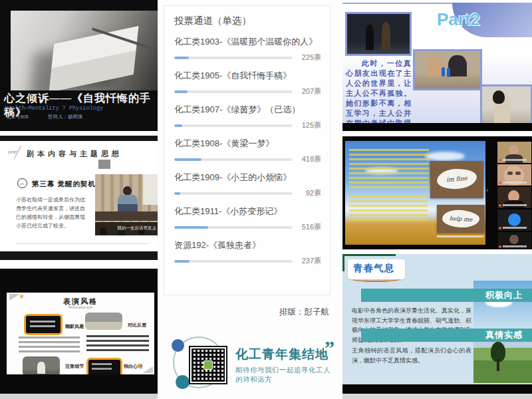  What do you see at coordinates (448, 70) in the screenshot?
I see `photo-studying` at bounding box center [448, 70].